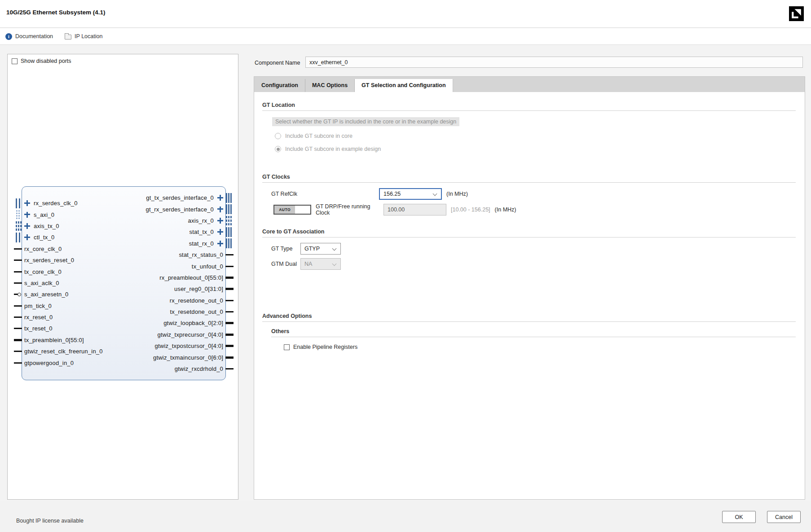 The width and height of the screenshot is (811, 532). What do you see at coordinates (190, 335) in the screenshot?
I see `port-label: gtwiz_txprecursor_0[4:0]` at bounding box center [190, 335].